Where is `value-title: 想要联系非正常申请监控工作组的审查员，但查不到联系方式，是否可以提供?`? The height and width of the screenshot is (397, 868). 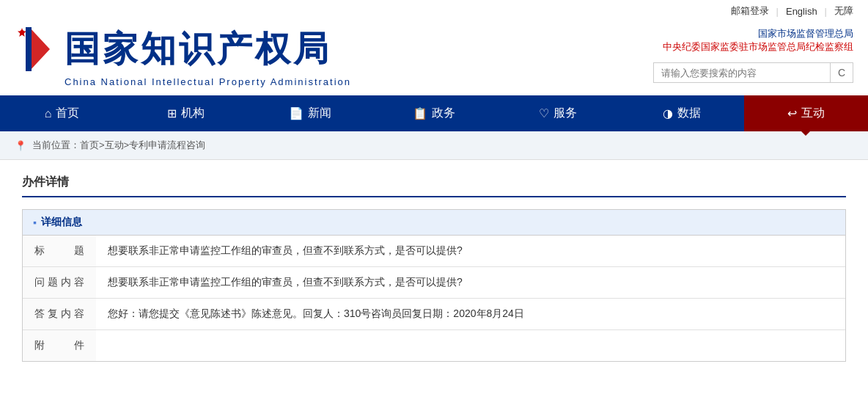 value-title: 想要联系非正常申请监控工作组的审查员，但查不到联系方式，是否可以提供? is located at coordinates (471, 251).